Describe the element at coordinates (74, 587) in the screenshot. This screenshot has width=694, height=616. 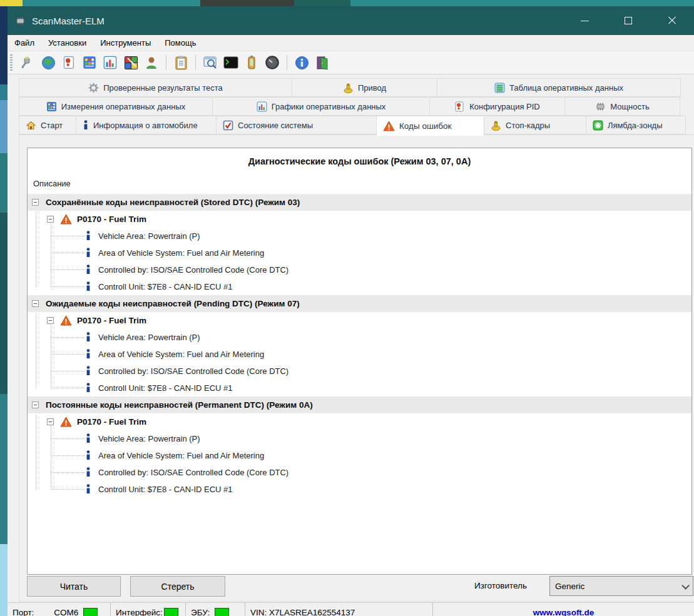
I see `read-button: Читать` at that location.